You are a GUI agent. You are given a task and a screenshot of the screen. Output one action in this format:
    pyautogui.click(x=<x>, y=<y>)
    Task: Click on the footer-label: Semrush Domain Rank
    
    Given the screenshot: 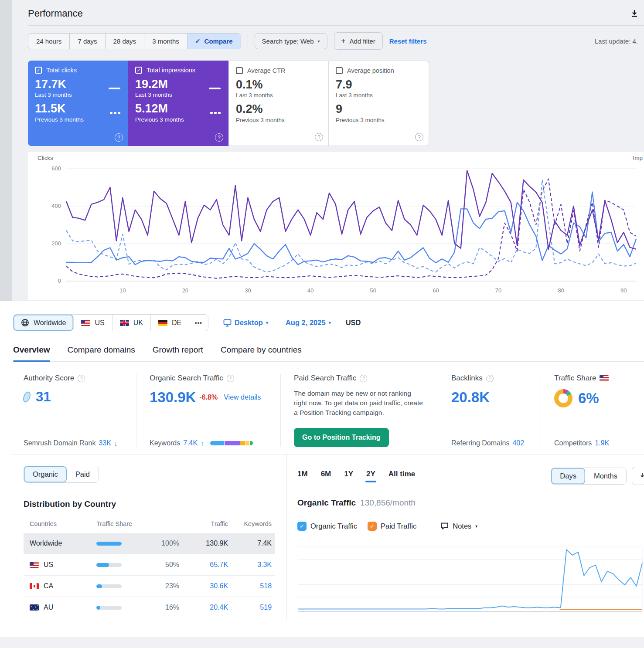 What is the action you would take?
    pyautogui.click(x=59, y=443)
    